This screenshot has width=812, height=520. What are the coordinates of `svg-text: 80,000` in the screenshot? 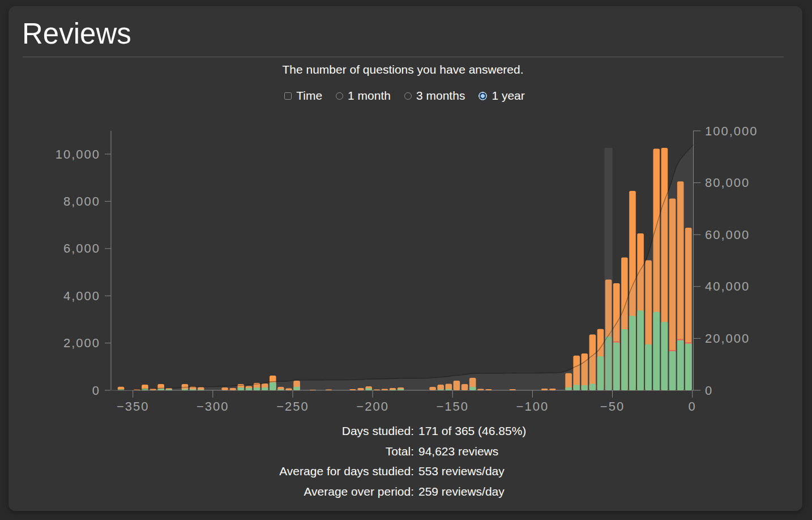 It's located at (727, 182).